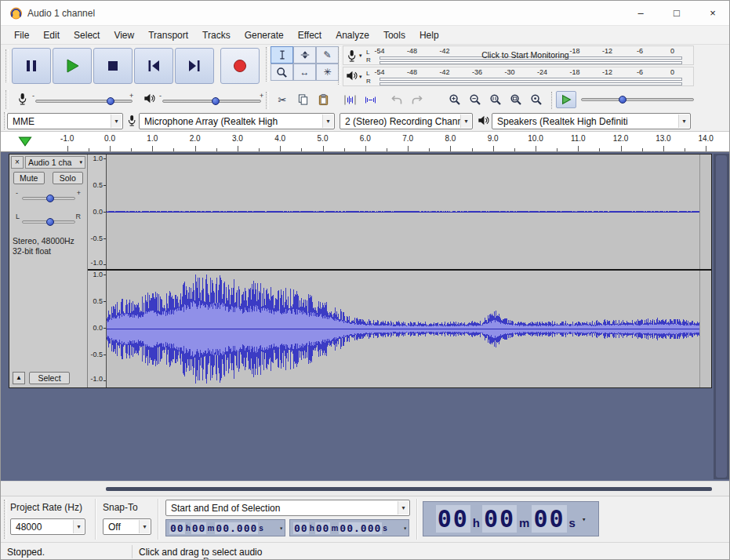 This screenshot has height=560, width=730. I want to click on solo-button: Solo, so click(68, 178).